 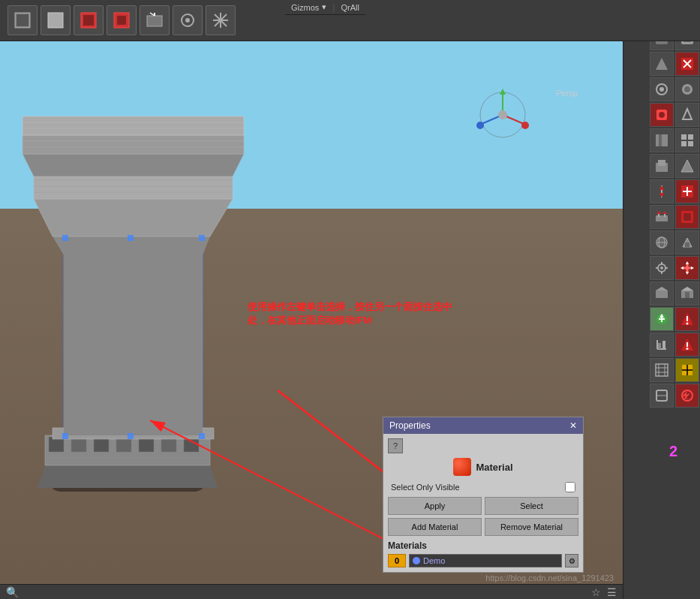 What do you see at coordinates (503, 115) in the screenshot?
I see `gizmo-widget` at bounding box center [503, 115].